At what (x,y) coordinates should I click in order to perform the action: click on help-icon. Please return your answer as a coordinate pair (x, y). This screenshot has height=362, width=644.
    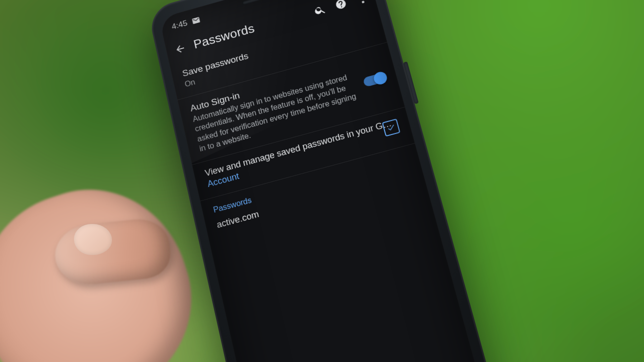
    Looking at the image, I should click on (340, 6).